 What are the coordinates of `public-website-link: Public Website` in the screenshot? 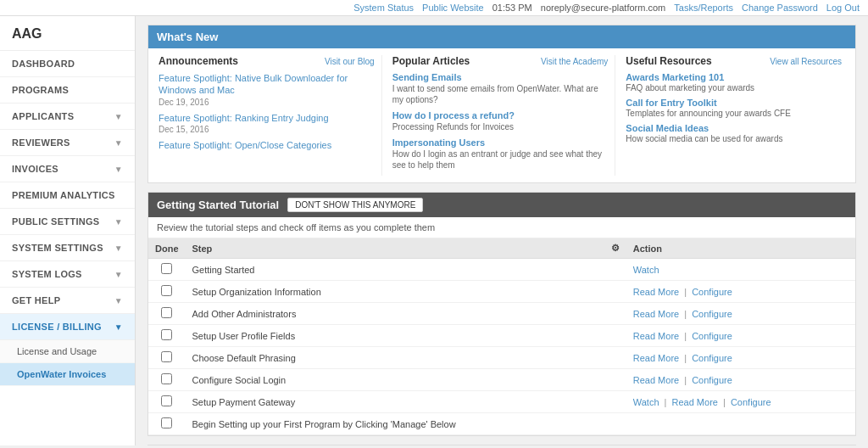 It's located at (453, 8).